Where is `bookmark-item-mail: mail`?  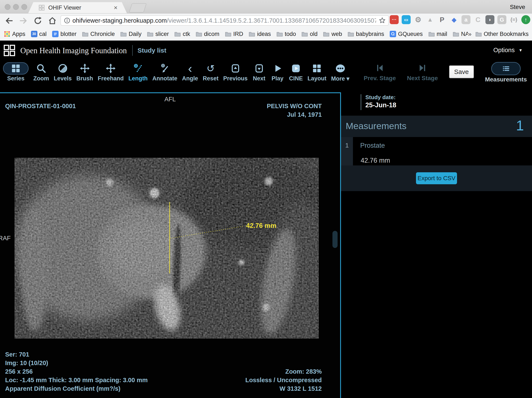
bookmark-item-mail: mail is located at coordinates (438, 34).